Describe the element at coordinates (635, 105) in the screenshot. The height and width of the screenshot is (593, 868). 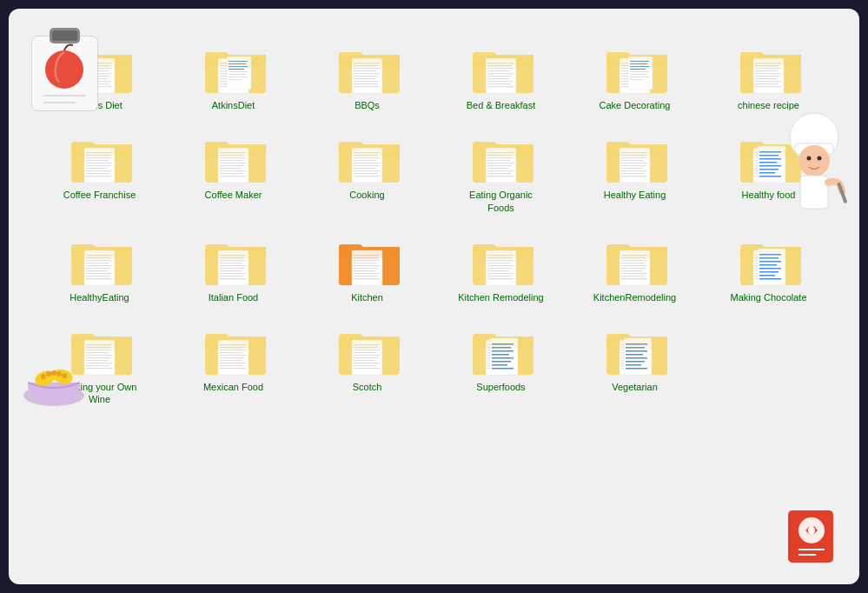
I see `folder-label: Cake Decorating` at that location.